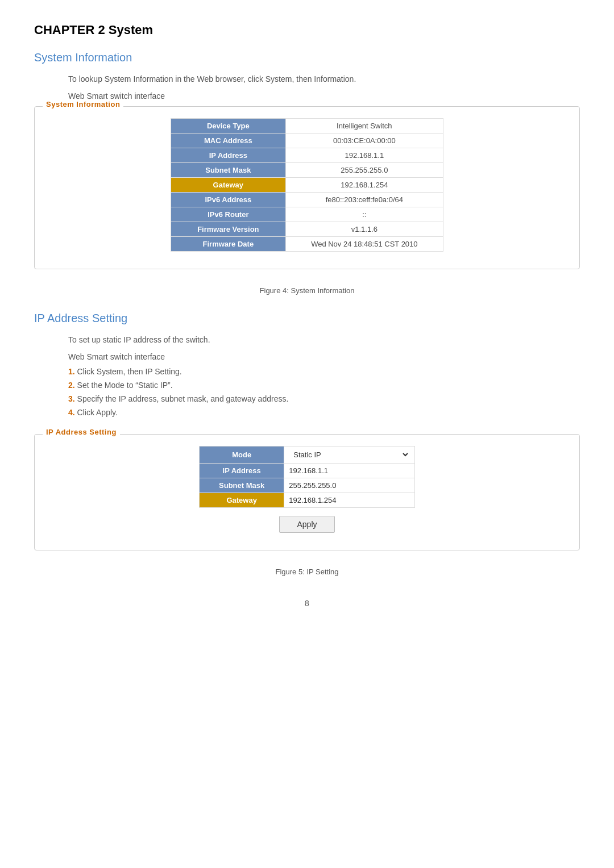 The width and height of the screenshot is (614, 868). What do you see at coordinates (307, 524) in the screenshot?
I see `apply-row: Apply` at bounding box center [307, 524].